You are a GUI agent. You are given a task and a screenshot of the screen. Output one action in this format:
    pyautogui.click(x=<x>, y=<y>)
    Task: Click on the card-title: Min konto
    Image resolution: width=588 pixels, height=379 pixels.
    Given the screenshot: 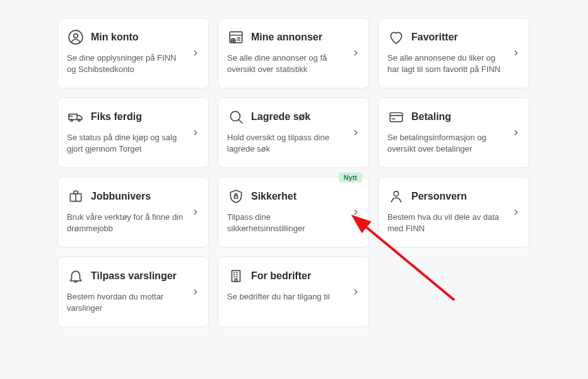 What is the action you would take?
    pyautogui.click(x=115, y=37)
    